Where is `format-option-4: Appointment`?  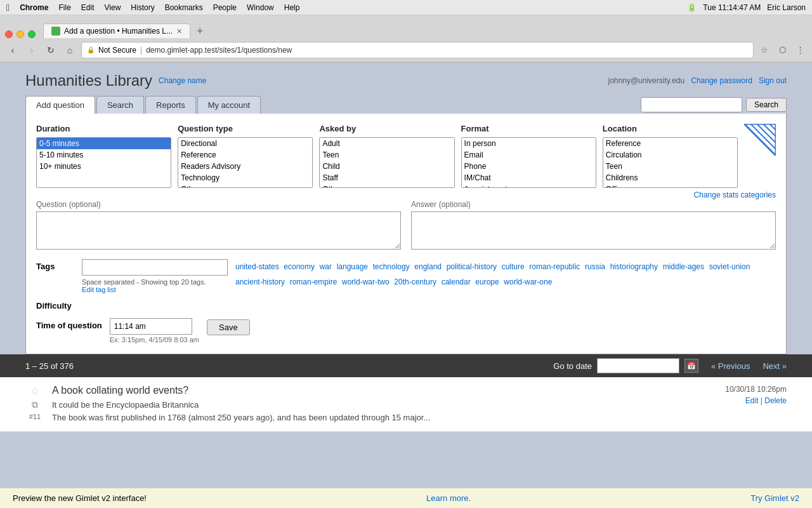 format-option-4: Appointment is located at coordinates (529, 185).